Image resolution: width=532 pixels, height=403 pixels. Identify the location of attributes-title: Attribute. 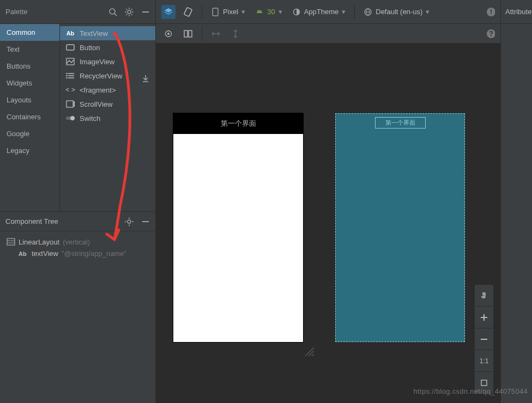
(518, 12).